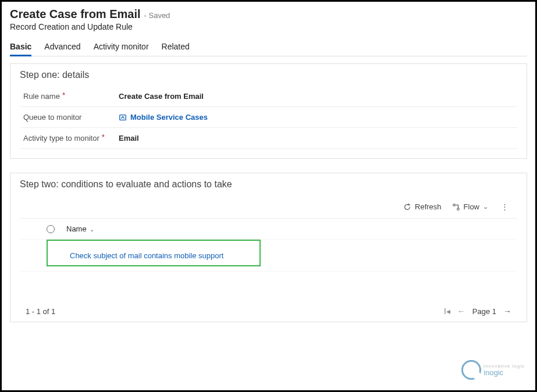 The image size is (537, 392). What do you see at coordinates (42, 97) in the screenshot?
I see `rule-name-label: Rule name` at bounding box center [42, 97].